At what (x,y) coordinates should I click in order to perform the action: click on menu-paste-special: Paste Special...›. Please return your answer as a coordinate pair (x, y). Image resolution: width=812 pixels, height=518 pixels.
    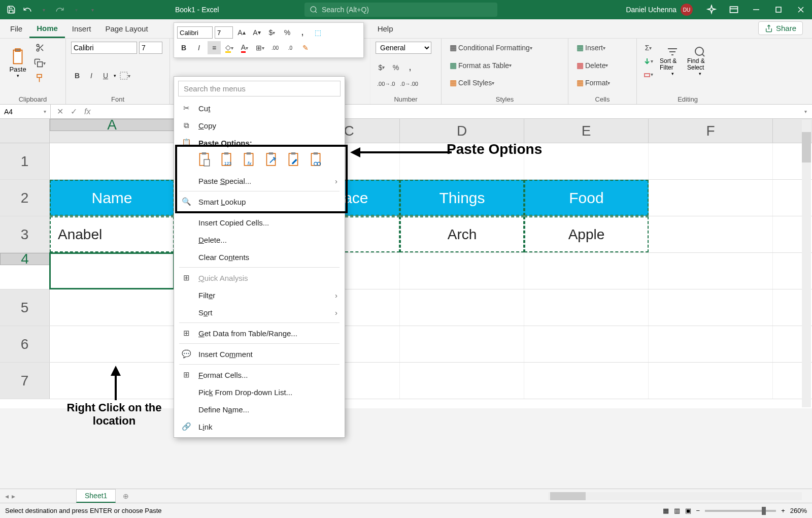
    Looking at the image, I should click on (259, 181).